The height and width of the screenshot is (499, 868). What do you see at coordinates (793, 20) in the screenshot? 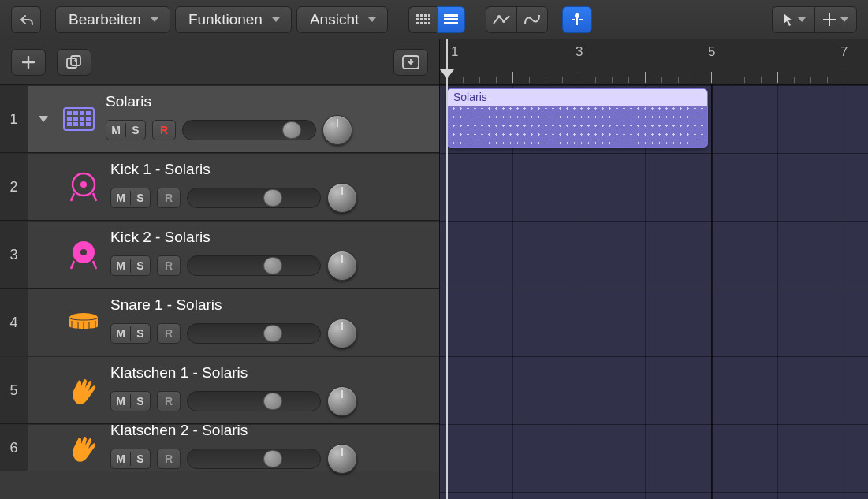
I see `pointer-tool-button` at bounding box center [793, 20].